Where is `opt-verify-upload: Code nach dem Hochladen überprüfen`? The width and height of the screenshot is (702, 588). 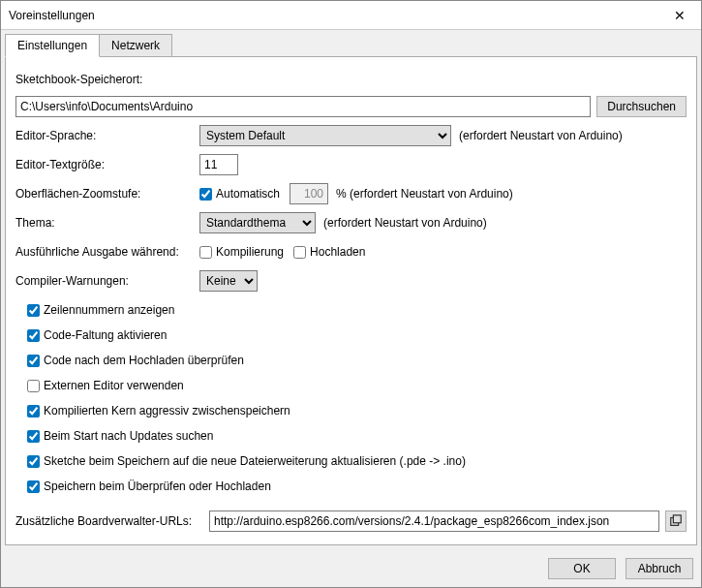 opt-verify-upload: Code nach dem Hochladen überprüfen is located at coordinates (136, 360).